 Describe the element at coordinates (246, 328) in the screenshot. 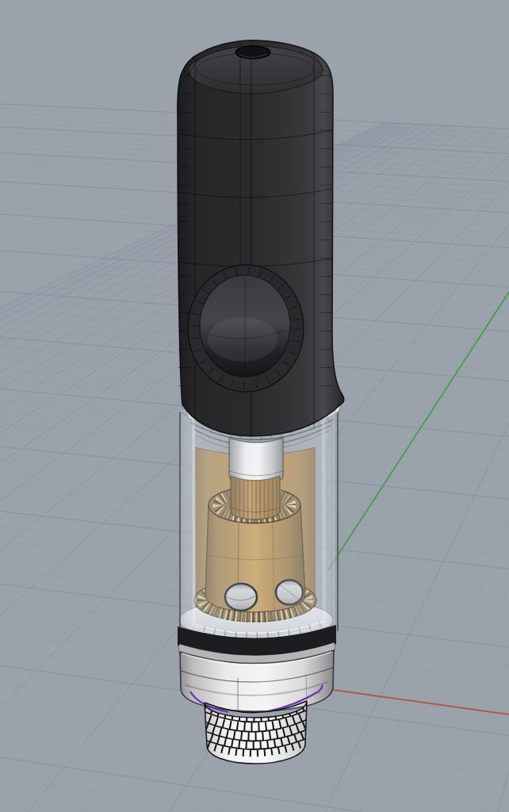

I see `front-scoop` at that location.